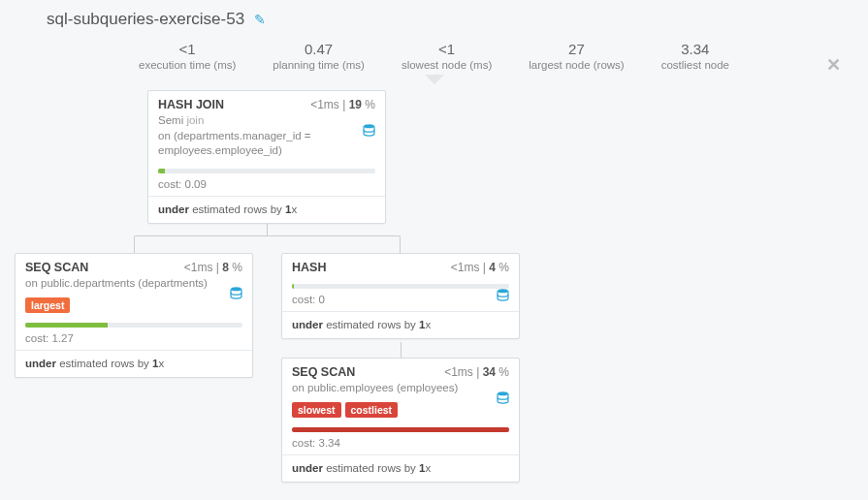 This screenshot has height=500, width=868. I want to click on stat-value: 0.47, so click(318, 48).